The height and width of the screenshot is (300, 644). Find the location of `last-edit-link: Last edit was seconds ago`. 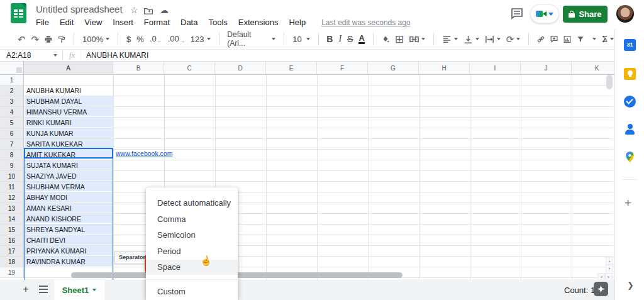

last-edit-link: Last edit was seconds ago is located at coordinates (366, 23).